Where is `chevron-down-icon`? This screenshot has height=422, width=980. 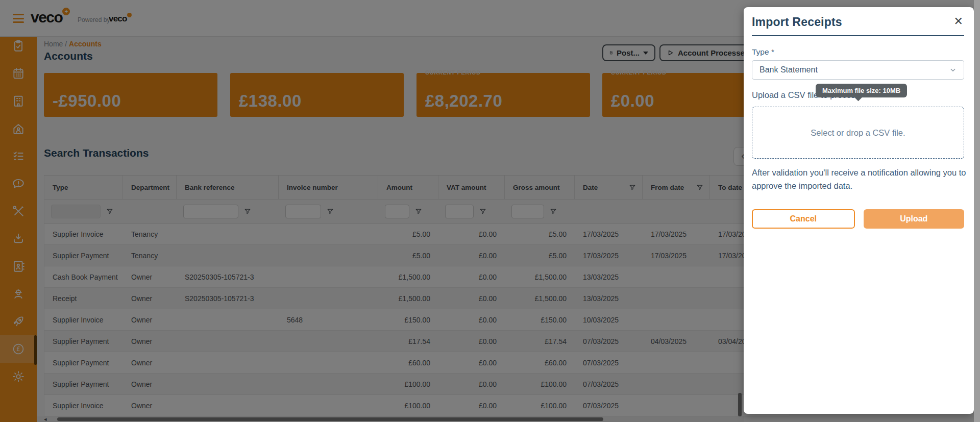 chevron-down-icon is located at coordinates (953, 70).